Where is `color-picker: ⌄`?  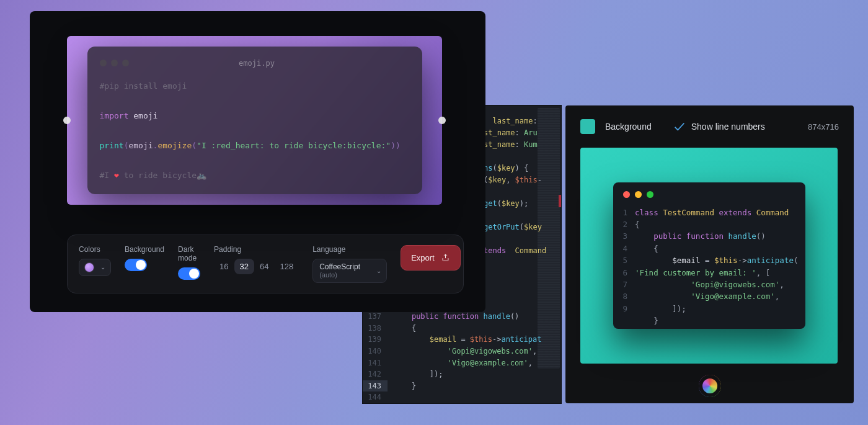 color-picker: ⌄ is located at coordinates (95, 267).